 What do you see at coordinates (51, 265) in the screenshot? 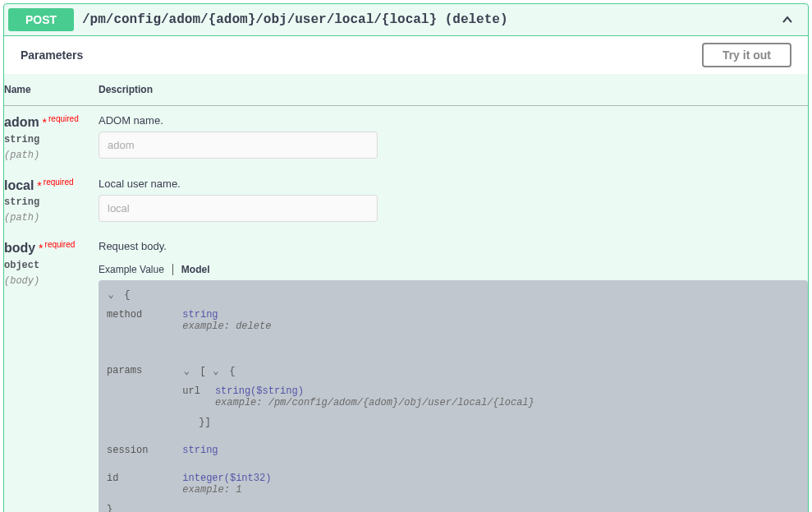
I see `param-type: object` at bounding box center [51, 265].